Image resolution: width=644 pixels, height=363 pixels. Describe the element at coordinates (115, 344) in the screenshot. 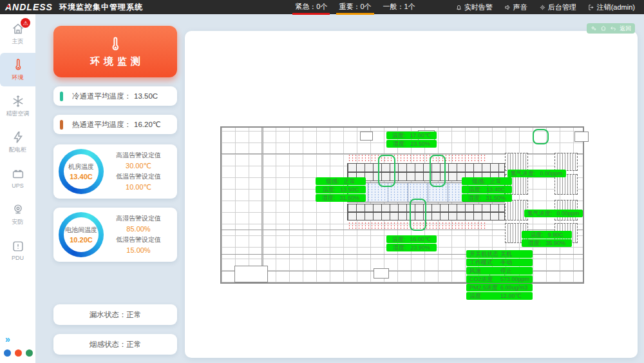

I see `smoke-status-card: 烟感状态：正常` at that location.